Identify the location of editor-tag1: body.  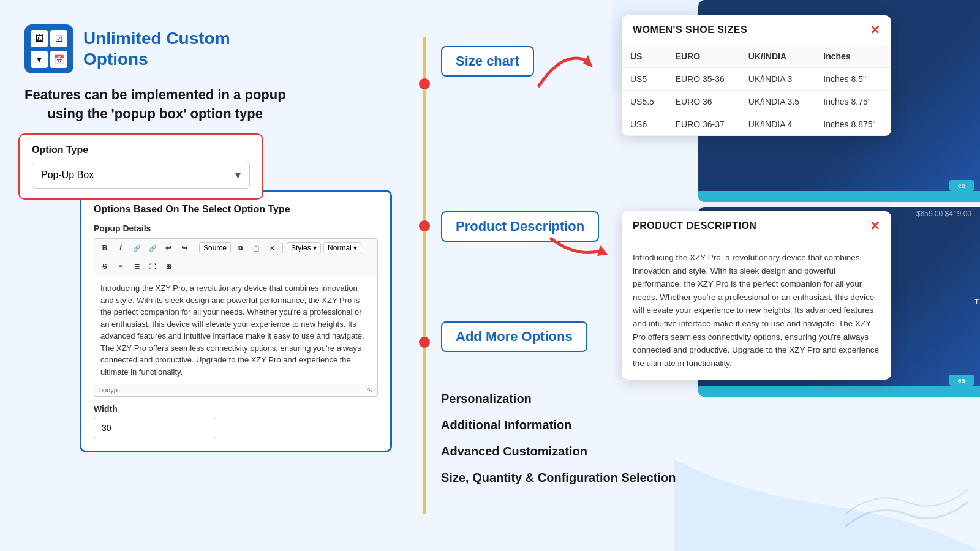
(107, 391).